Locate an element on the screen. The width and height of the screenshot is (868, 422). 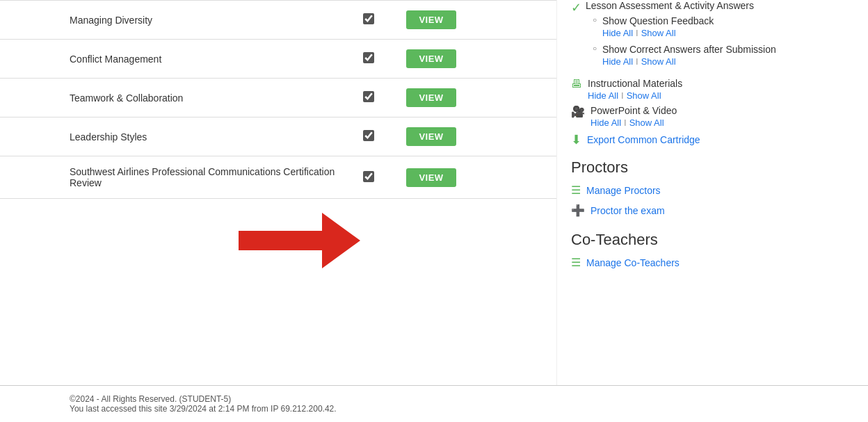
arrow-head is located at coordinates (341, 241).